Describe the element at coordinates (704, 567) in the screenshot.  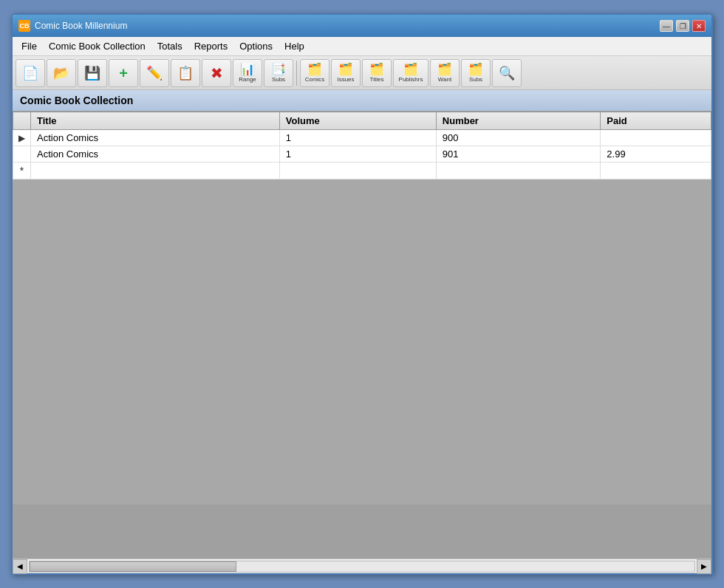
I see `scroll-right-button: ▶` at that location.